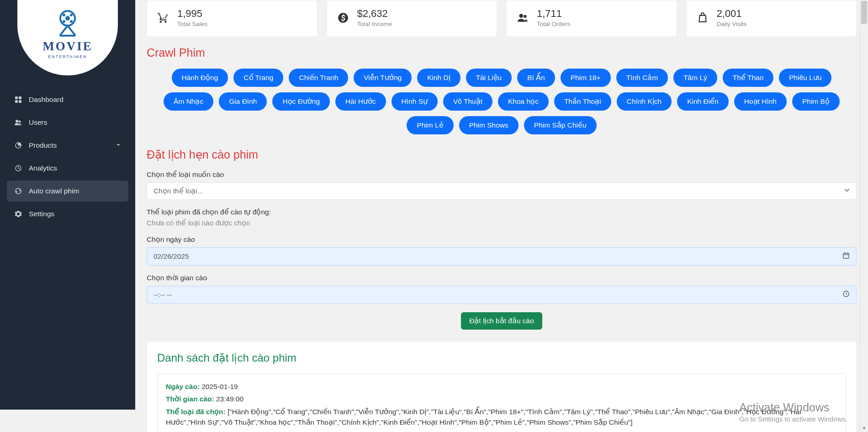 The image size is (868, 432). What do you see at coordinates (554, 14) in the screenshot?
I see `stat-value: 1,711` at bounding box center [554, 14].